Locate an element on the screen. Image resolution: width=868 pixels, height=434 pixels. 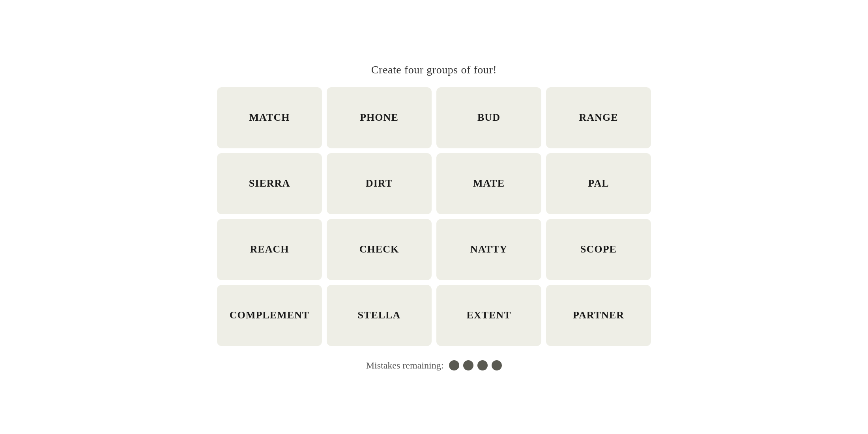
tile-label-range: RANGE is located at coordinates (598, 118).